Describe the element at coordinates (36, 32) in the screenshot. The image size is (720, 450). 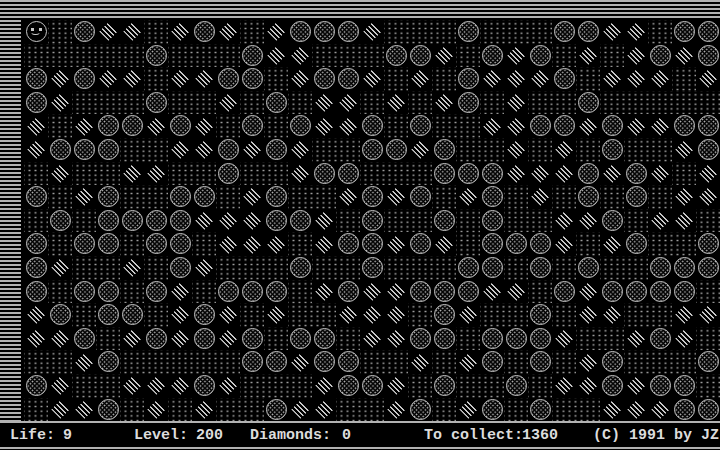
I see `tile-player` at that location.